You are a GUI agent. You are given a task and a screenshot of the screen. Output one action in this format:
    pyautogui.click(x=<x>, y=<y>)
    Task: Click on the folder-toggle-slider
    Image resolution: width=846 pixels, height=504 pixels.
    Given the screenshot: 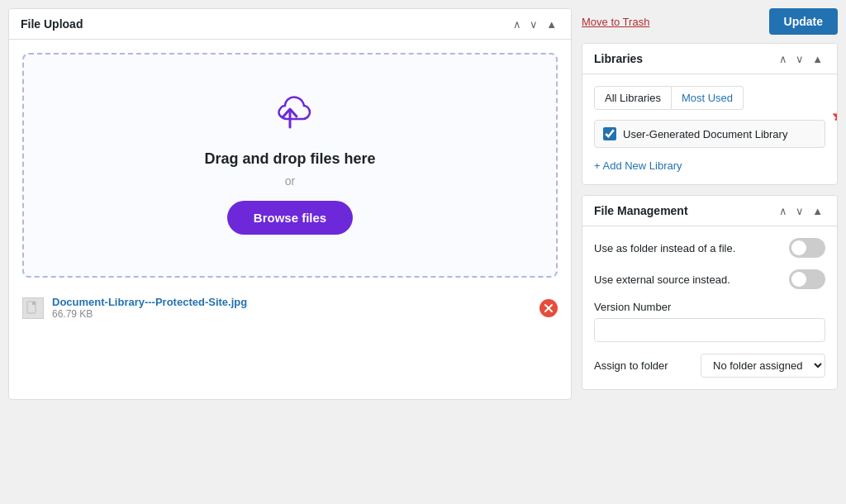 What is the action you would take?
    pyautogui.click(x=807, y=248)
    